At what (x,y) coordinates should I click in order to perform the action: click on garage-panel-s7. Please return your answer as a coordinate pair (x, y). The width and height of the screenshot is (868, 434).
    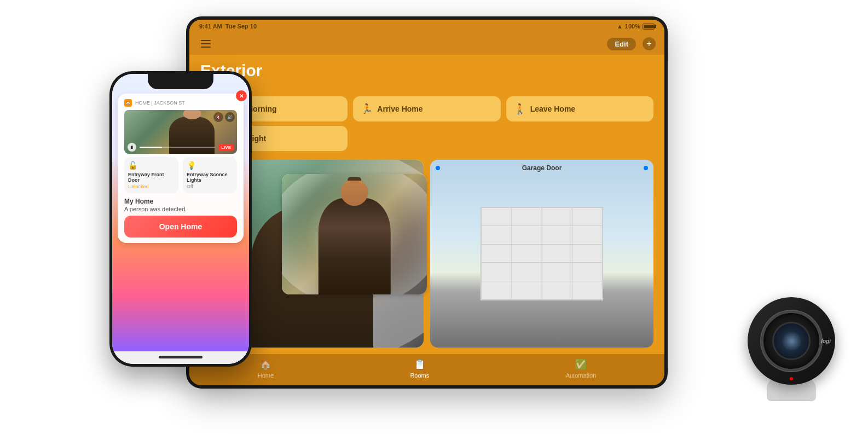
    Looking at the image, I should click on (557, 235).